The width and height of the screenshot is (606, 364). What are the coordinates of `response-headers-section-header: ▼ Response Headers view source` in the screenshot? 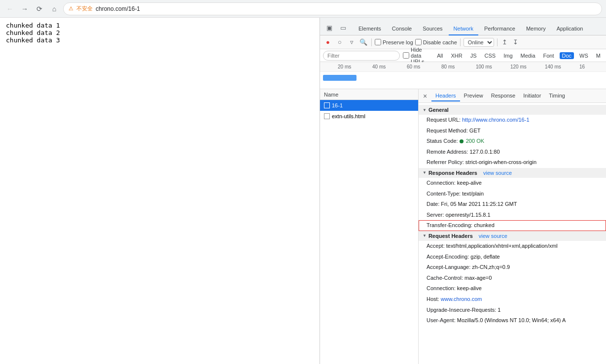 It's located at (512, 173).